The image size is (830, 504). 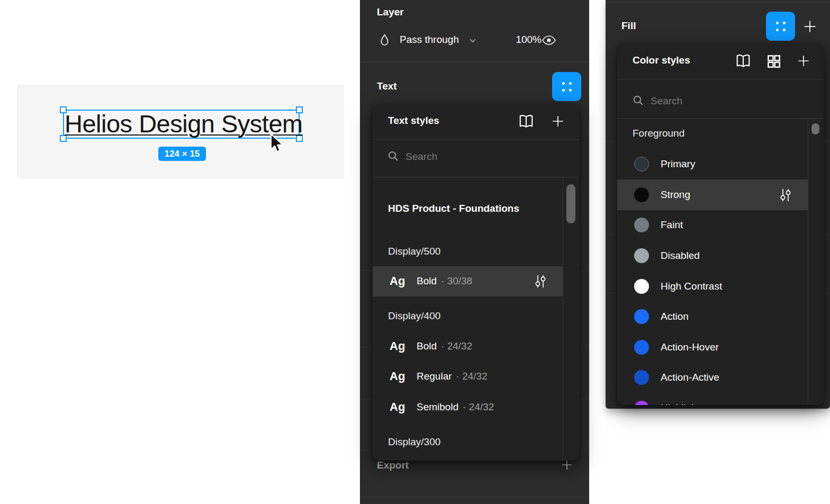 What do you see at coordinates (674, 317) in the screenshot?
I see `color-name: Action` at bounding box center [674, 317].